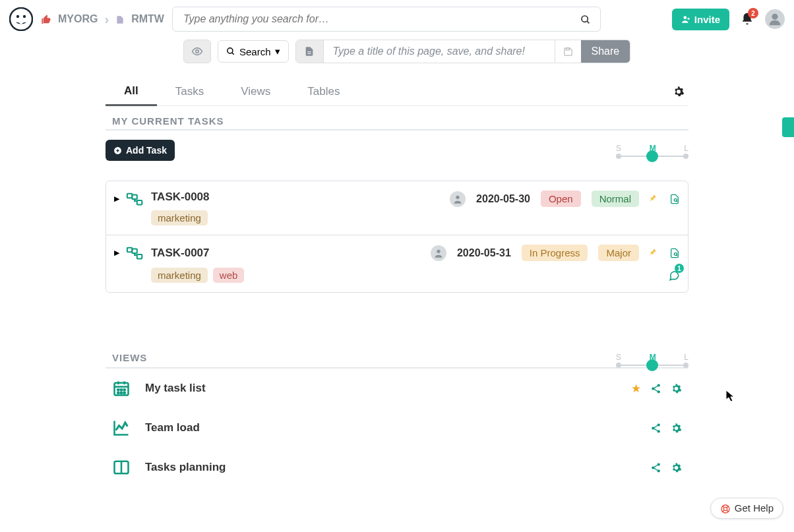 This screenshot has width=794, height=532. I want to click on task-title: TASK-0008, so click(297, 197).